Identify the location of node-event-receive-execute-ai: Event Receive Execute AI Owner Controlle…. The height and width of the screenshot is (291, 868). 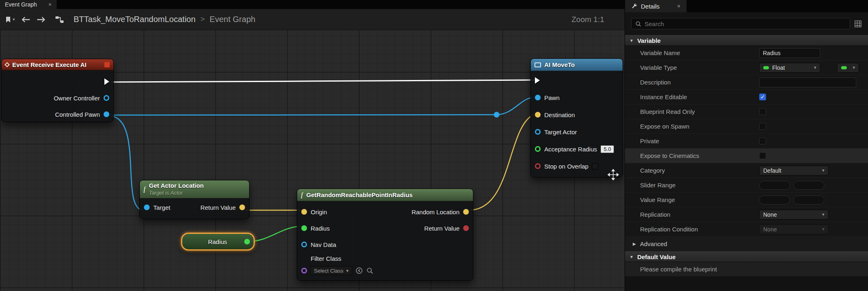
(57, 91).